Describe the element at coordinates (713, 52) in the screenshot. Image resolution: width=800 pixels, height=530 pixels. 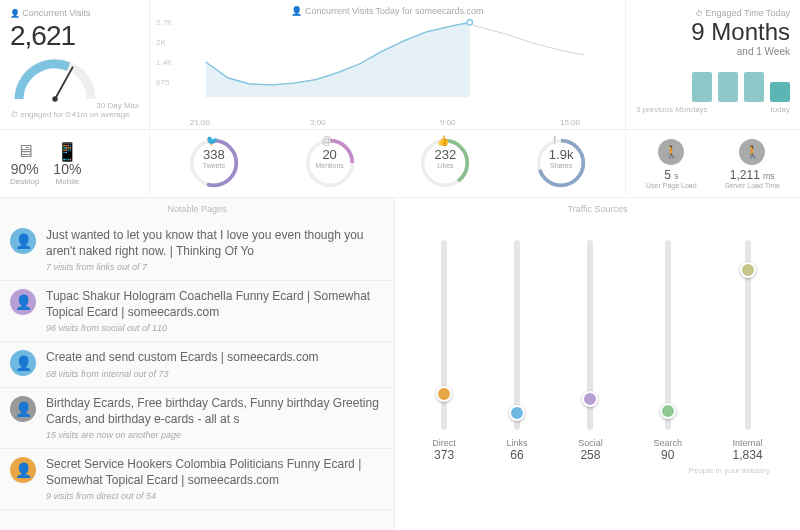
I see `engaged-and: and 1 Week` at that location.